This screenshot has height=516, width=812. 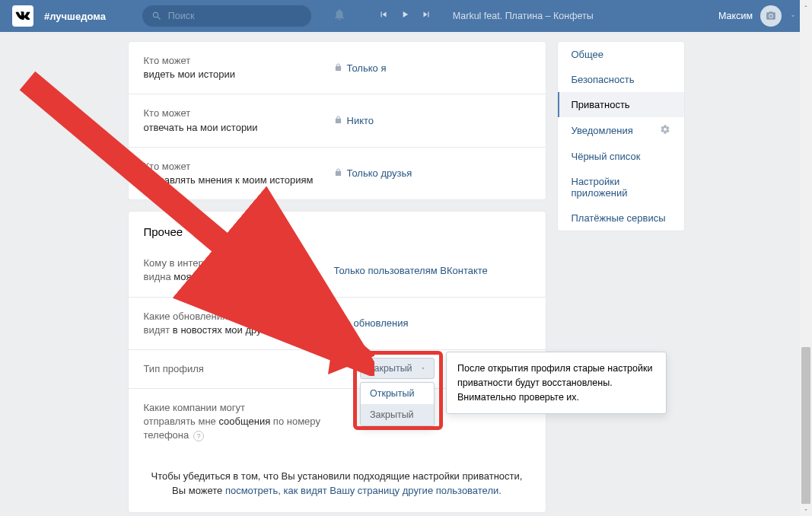 What do you see at coordinates (239, 68) in the screenshot?
I see `row-label: Кто можетвидеть мои истории` at bounding box center [239, 68].